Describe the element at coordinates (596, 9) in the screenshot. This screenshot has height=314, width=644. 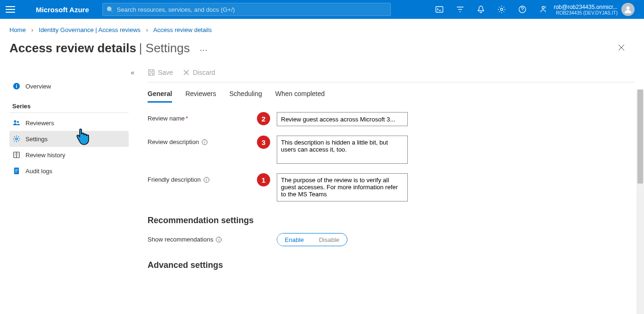
I see `user-account: rob@rob234435.onmicr... ROB234435 (DEV.D…` at that location.